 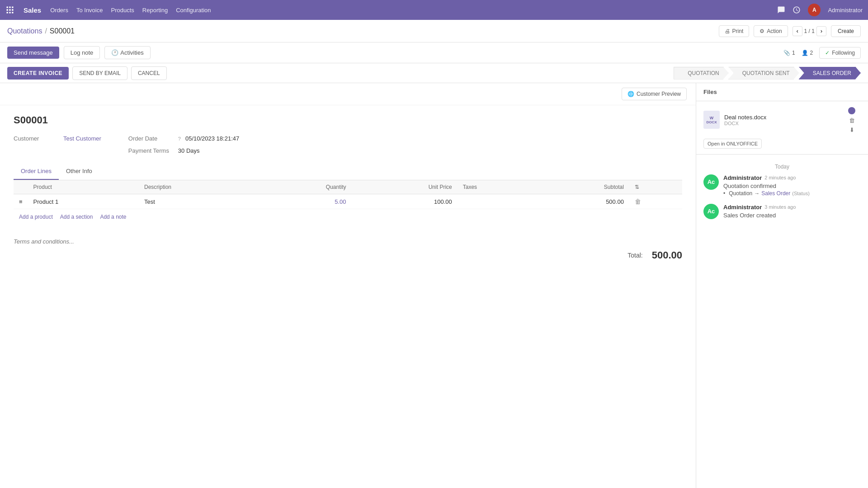 I want to click on nav-products: Products, so click(x=122, y=10).